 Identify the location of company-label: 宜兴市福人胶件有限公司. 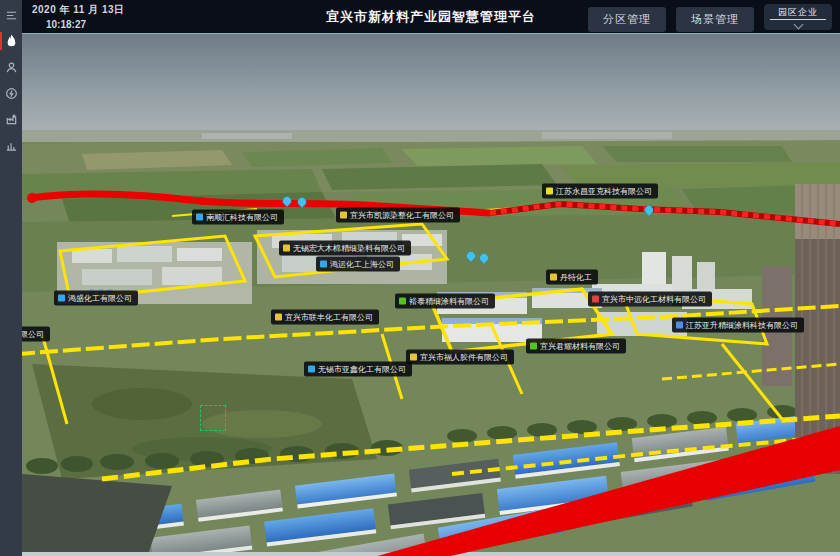
(460, 358).